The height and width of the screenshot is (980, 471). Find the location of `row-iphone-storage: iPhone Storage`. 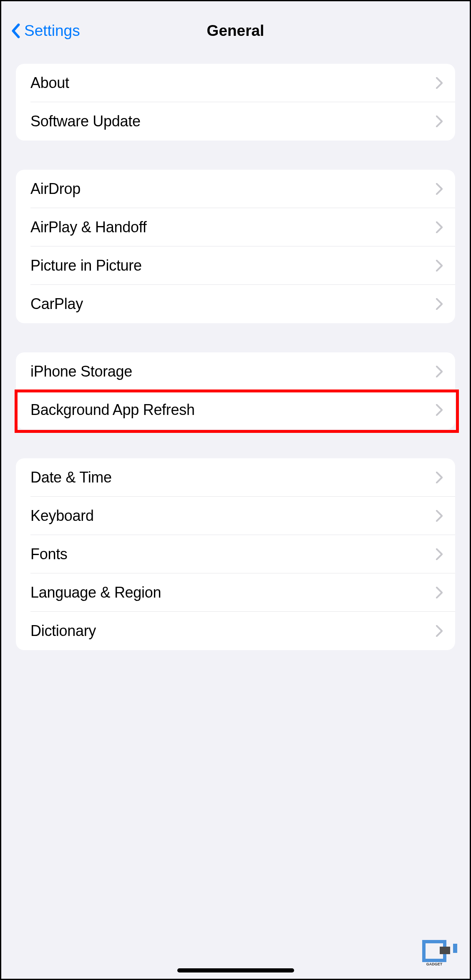

row-iphone-storage: iPhone Storage is located at coordinates (235, 372).